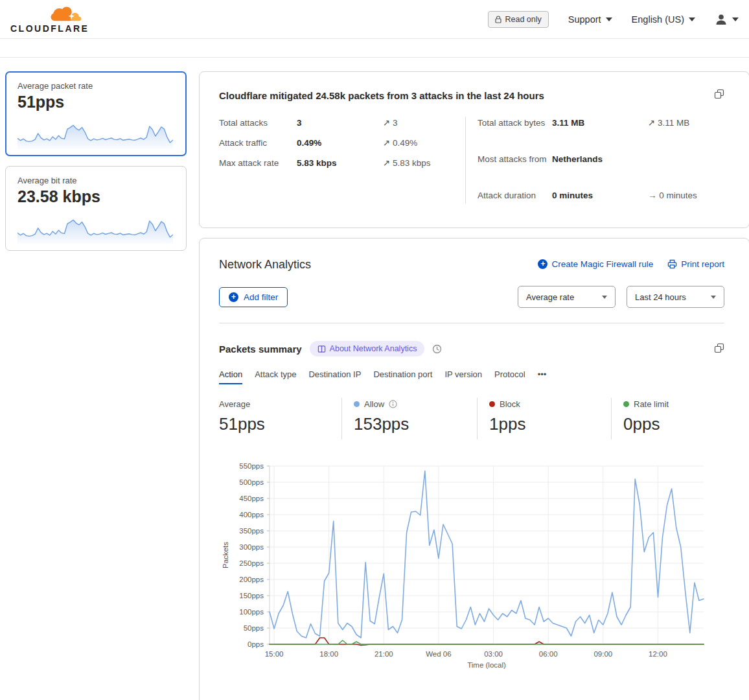 This screenshot has height=700, width=749. What do you see at coordinates (494, 654) in the screenshot?
I see `svg-text: 03:00` at bounding box center [494, 654].